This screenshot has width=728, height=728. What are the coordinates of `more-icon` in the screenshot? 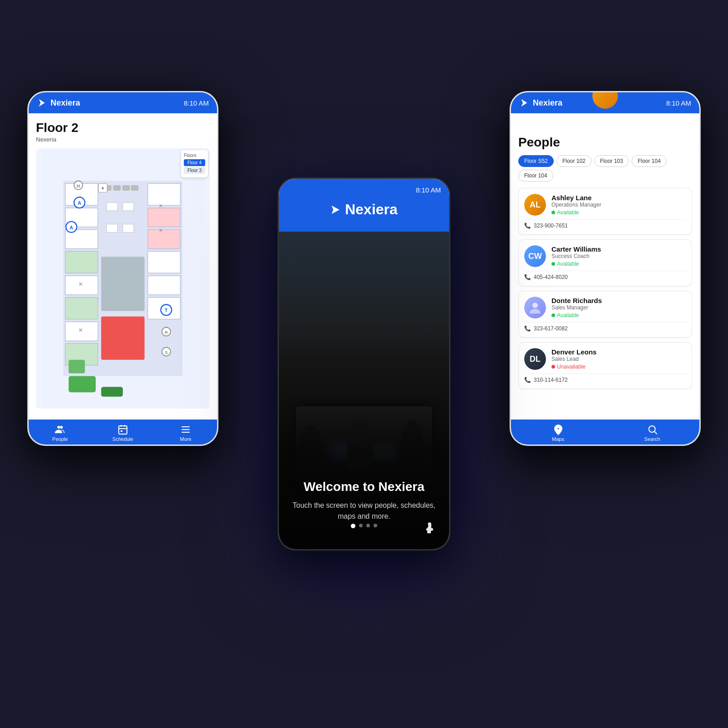 It's located at (186, 430).